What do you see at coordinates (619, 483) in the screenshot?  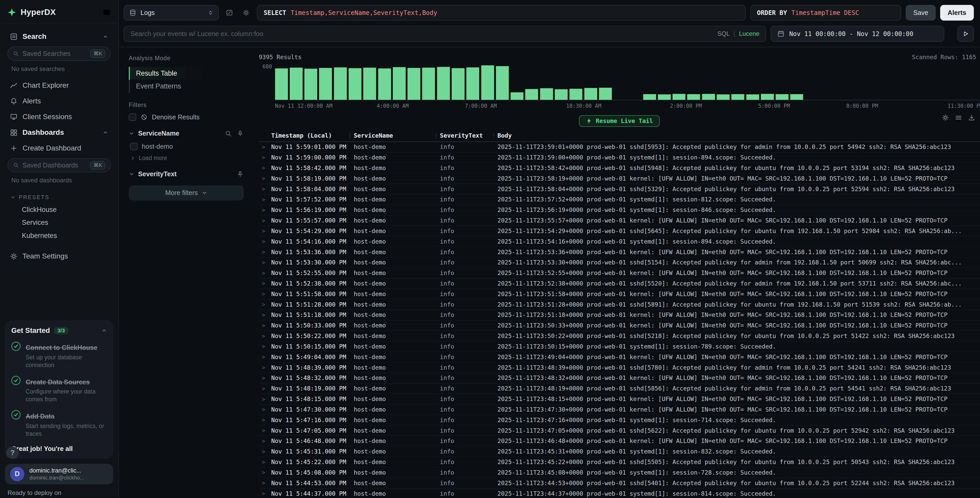 I see `table-row: >Nov 11 5:44:53.000 PMhost-demoinfo2025-…` at bounding box center [619, 483].